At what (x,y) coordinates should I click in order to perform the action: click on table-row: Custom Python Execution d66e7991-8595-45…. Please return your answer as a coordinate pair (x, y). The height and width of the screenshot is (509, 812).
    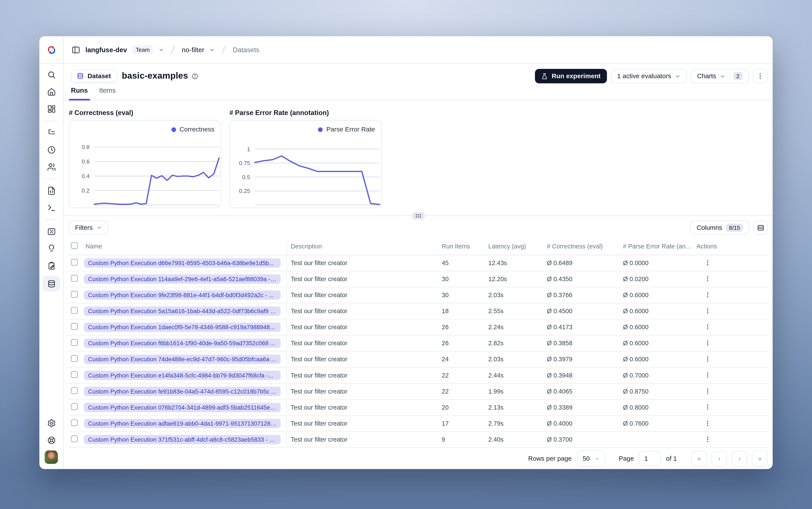
    Looking at the image, I should click on (418, 263).